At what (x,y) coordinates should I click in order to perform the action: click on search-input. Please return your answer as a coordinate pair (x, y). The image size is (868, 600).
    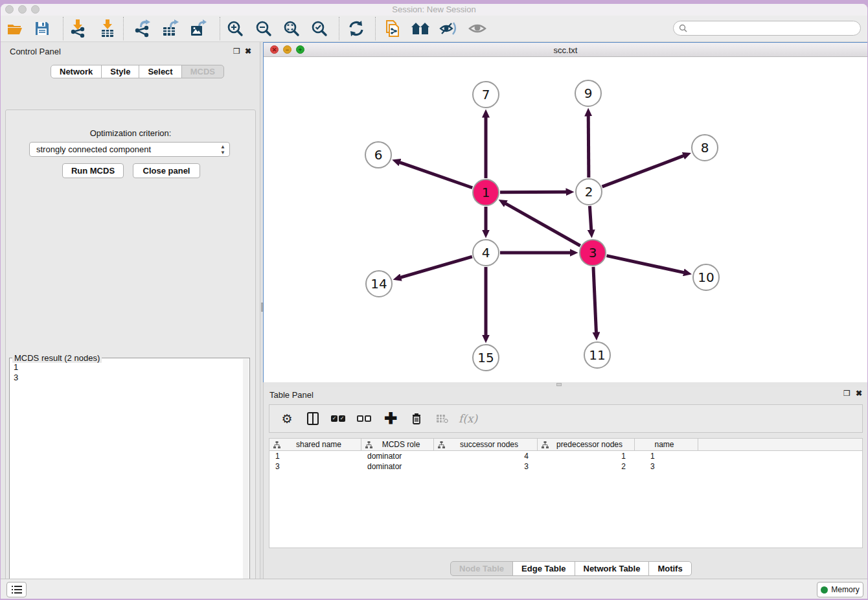
    Looking at the image, I should click on (775, 29).